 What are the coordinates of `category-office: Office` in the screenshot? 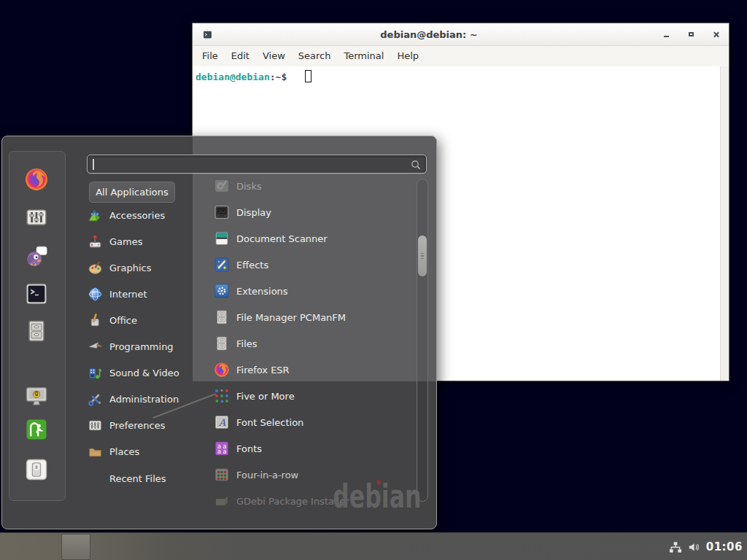 It's located at (142, 320).